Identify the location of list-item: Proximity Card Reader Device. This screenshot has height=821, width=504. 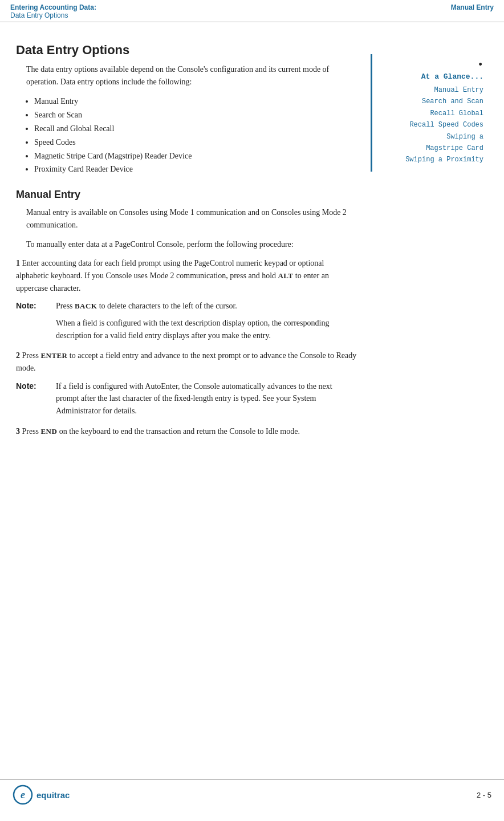
(196, 169).